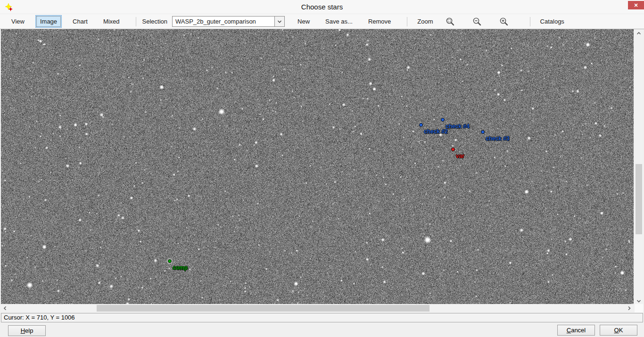  Describe the element at coordinates (155, 22) in the screenshot. I see `selection-label: Selection` at that location.